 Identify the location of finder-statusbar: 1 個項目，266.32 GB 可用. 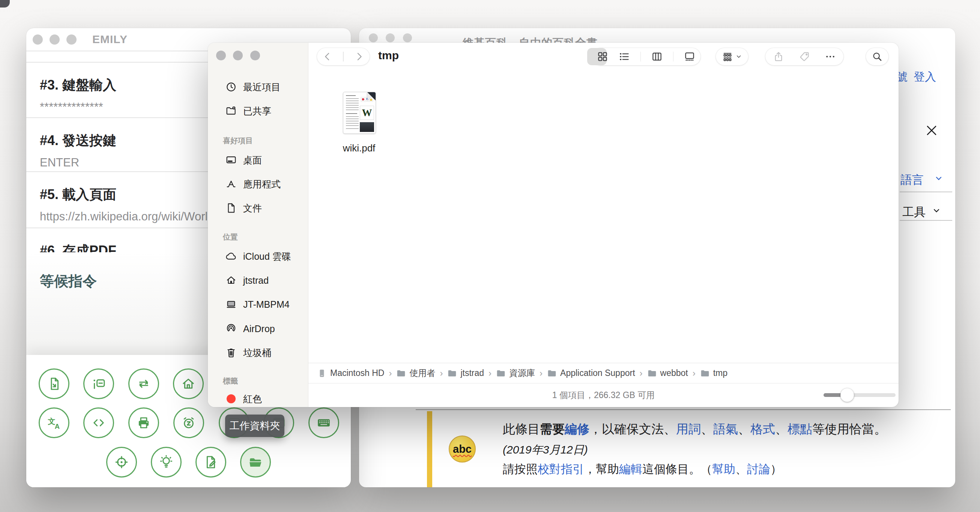
(603, 395).